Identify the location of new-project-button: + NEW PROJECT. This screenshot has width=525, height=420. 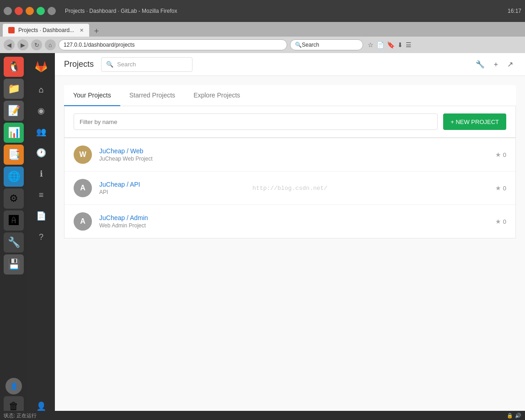
(475, 122).